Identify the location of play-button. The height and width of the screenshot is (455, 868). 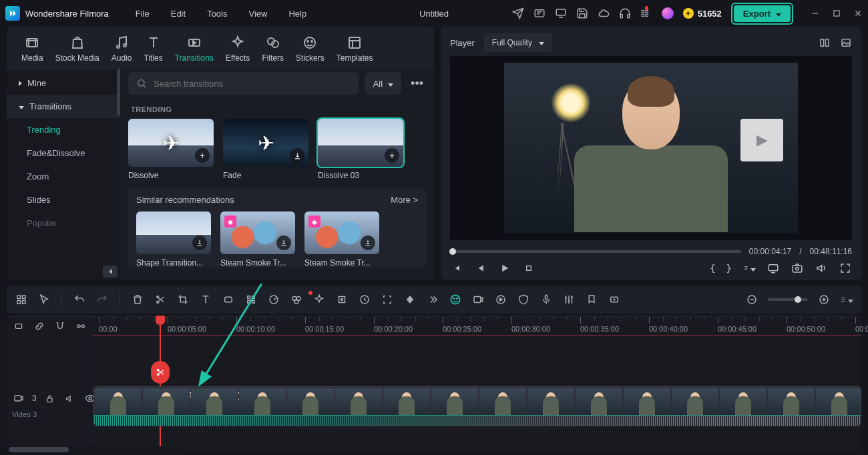
(505, 268).